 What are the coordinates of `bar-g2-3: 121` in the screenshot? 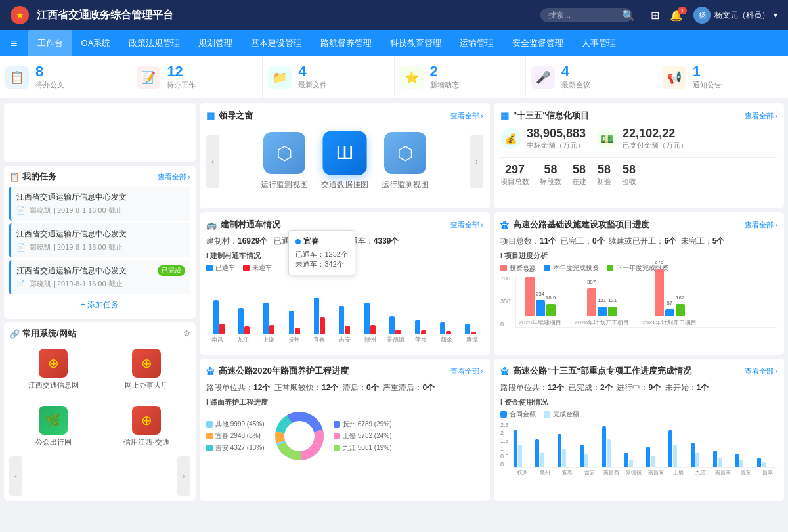 It's located at (613, 311).